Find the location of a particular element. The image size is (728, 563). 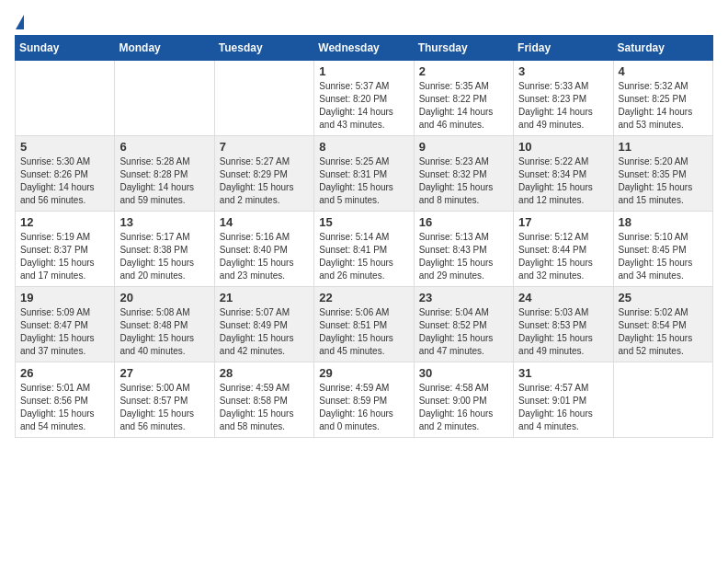

day-info: Sunrise: 5:22 AM Sunset: 8:34 PM Dayligh… is located at coordinates (563, 181).